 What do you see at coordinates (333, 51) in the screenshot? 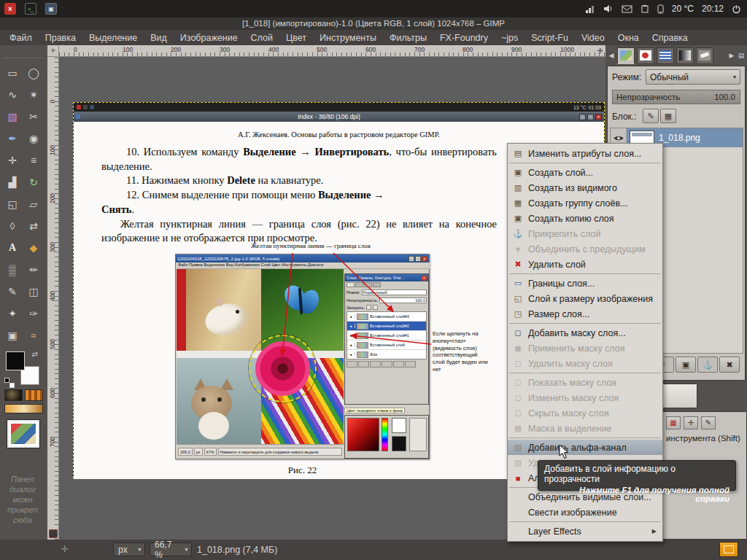
I see `horizontal-ruler: 0 100 200 300 400 500 600 700 800 900 10…` at bounding box center [333, 51].